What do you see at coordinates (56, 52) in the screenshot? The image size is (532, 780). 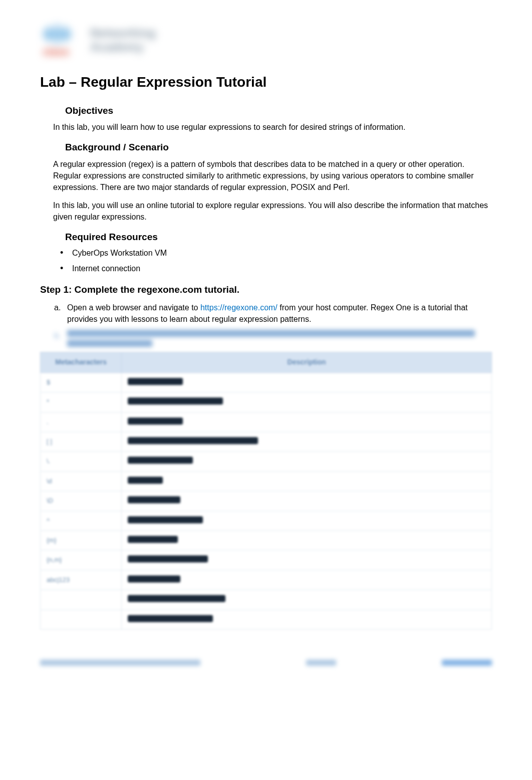 I see `svg-text: cisco` at bounding box center [56, 52].